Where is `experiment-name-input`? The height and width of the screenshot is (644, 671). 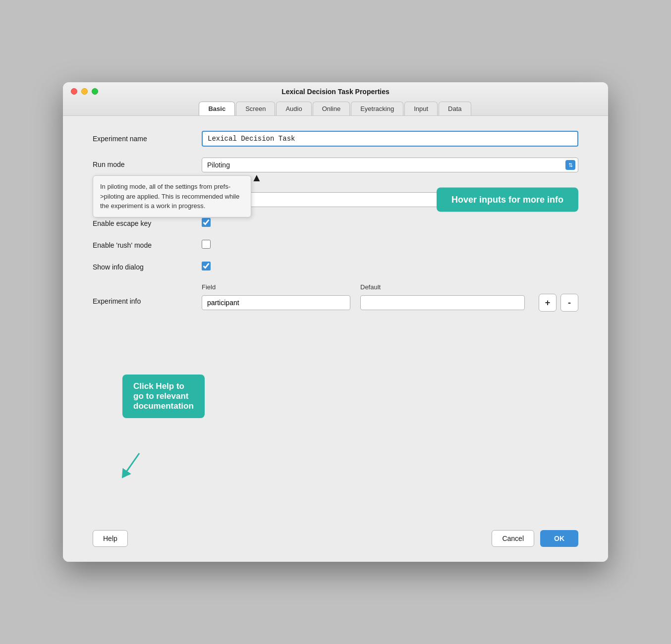 experiment-name-input is located at coordinates (390, 139).